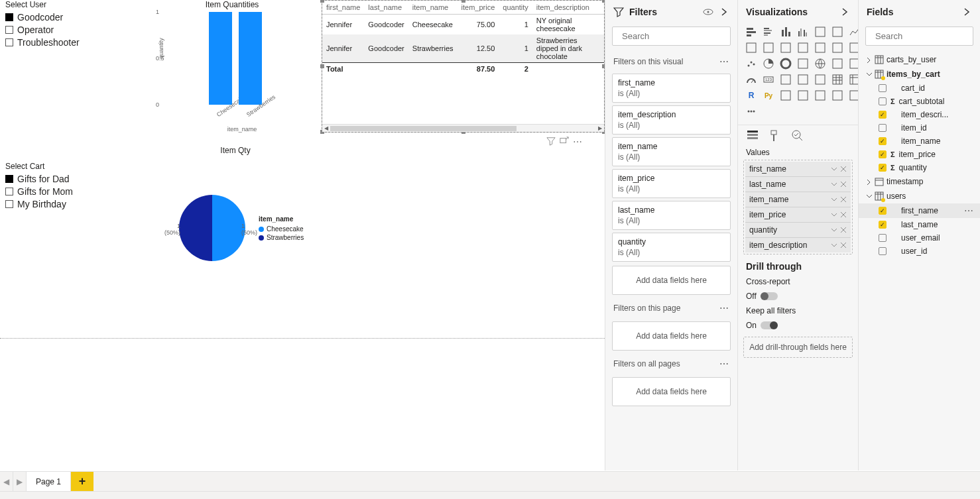  What do you see at coordinates (42, 42) in the screenshot?
I see `slicer-user-item-2: Troubleshooter` at bounding box center [42, 42].